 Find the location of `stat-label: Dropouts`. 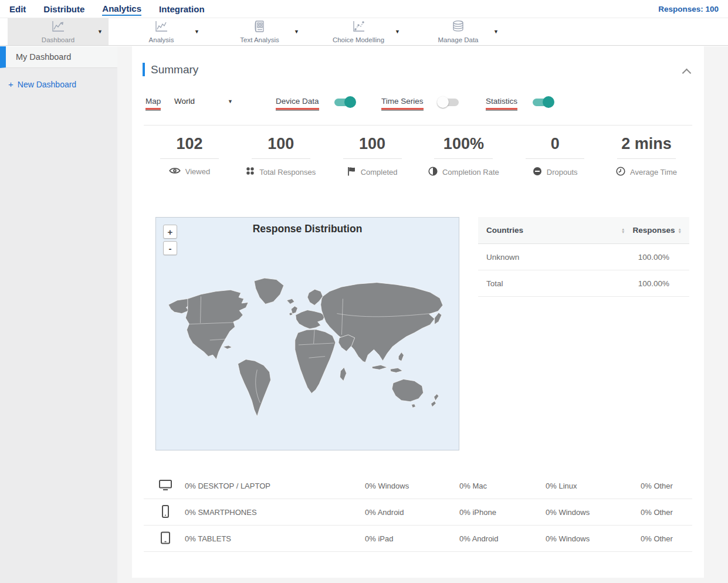

stat-label: Dropouts is located at coordinates (562, 172).